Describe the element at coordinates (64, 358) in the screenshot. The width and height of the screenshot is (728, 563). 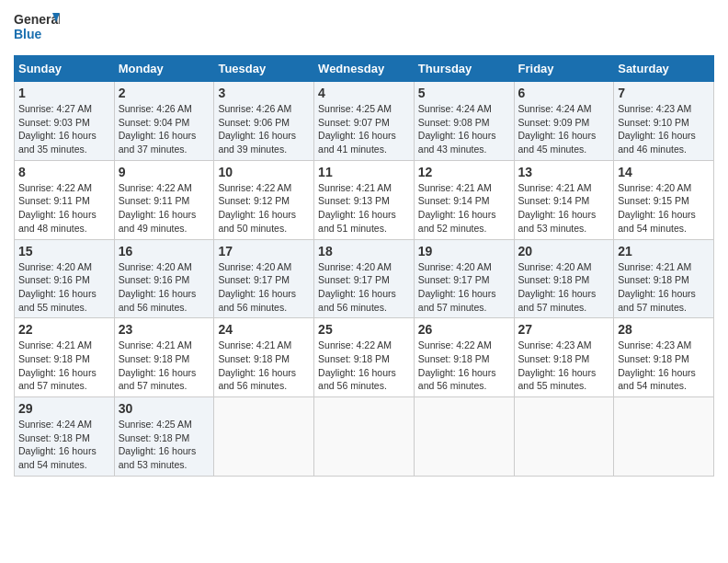
I see `calendar-cell: 22Sunrise: 4:21 AM Sunset: 9:18 PM Dayli…` at that location.